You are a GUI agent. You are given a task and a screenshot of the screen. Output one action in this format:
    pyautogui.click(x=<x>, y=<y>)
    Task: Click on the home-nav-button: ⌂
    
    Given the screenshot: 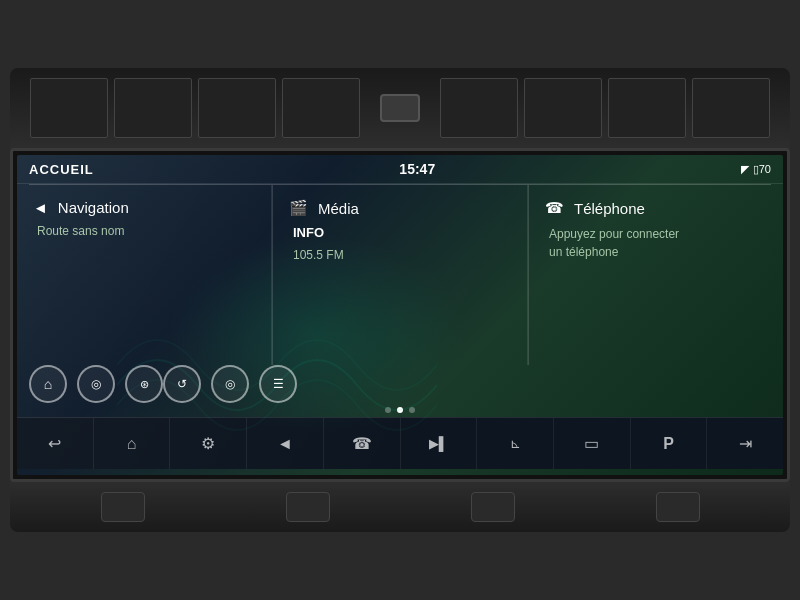 What is the action you would take?
    pyautogui.click(x=48, y=384)
    